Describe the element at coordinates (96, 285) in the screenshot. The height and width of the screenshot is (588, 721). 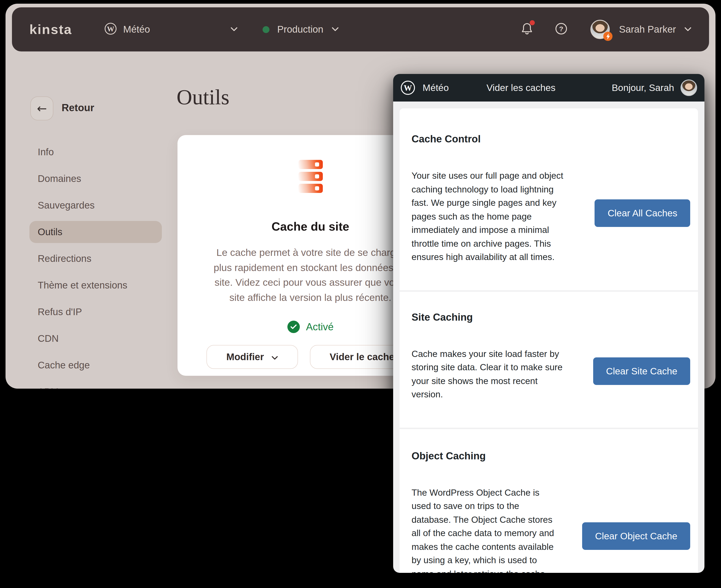
I see `sidebar-item-theme-extensions: Thème et extensions` at that location.